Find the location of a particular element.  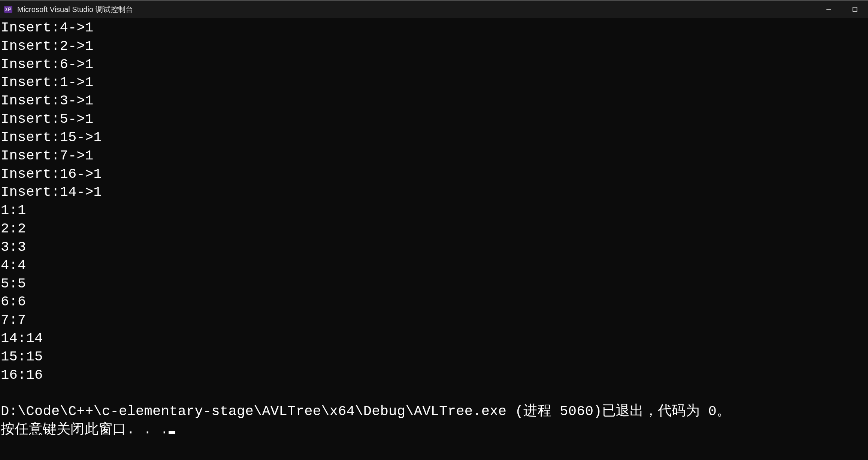

console-line: 1:1 is located at coordinates (13, 210).